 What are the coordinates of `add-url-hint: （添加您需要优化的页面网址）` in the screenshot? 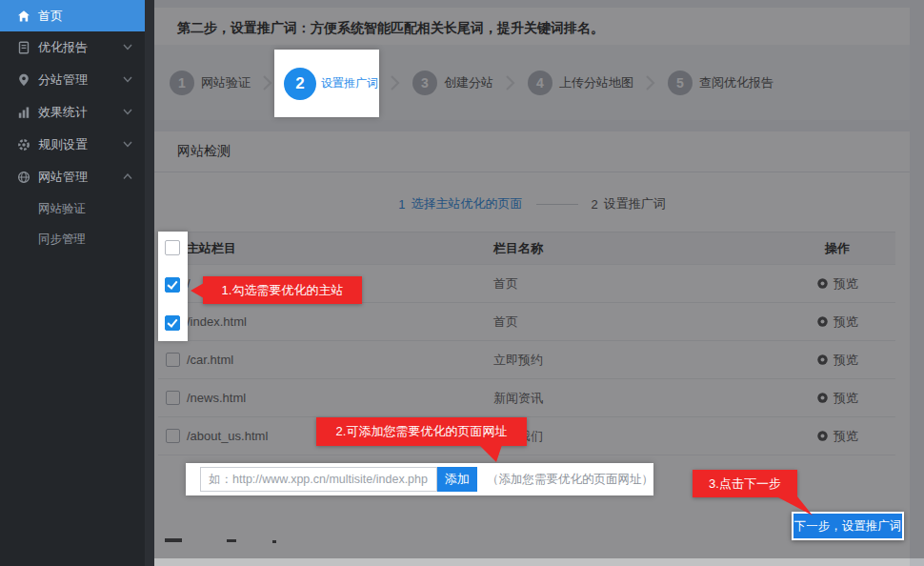 It's located at (570, 480).